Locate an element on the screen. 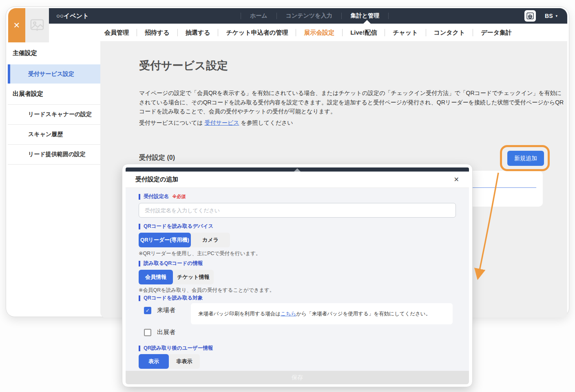 This screenshot has width=575, height=392. required-badge: ※必須 is located at coordinates (179, 196).